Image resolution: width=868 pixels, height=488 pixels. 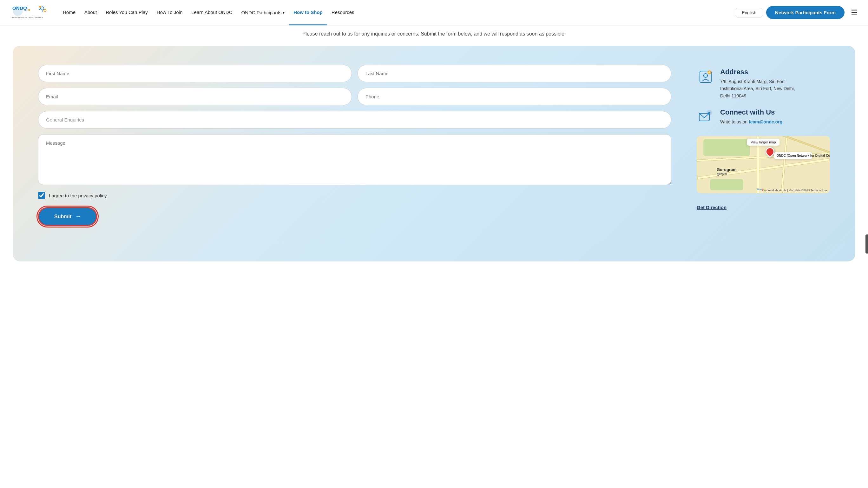 I want to click on language-button: English, so click(x=749, y=13).